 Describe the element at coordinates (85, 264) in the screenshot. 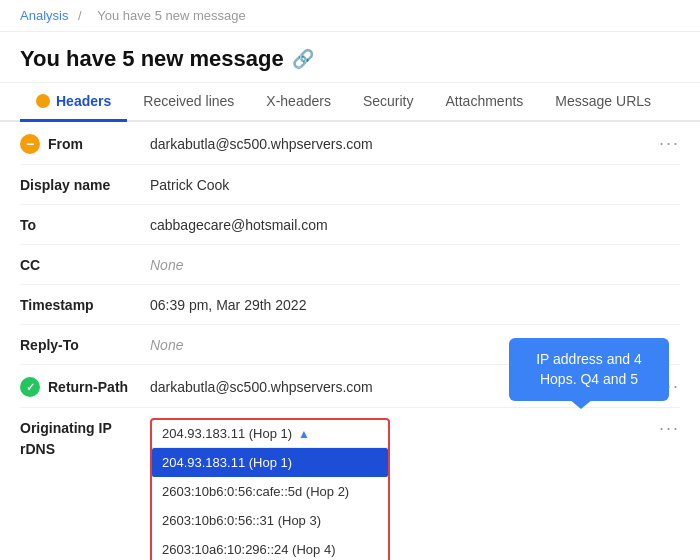

I see `cc-label: CC` at that location.